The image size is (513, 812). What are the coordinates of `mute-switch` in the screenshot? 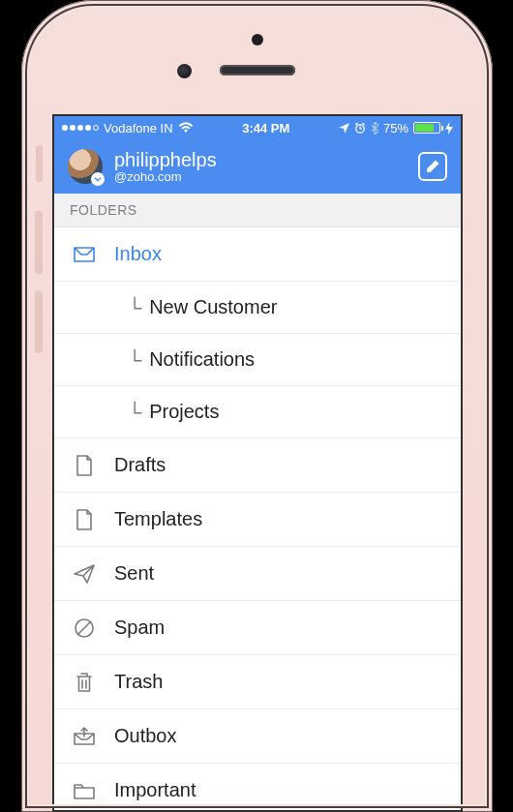 It's located at (39, 164).